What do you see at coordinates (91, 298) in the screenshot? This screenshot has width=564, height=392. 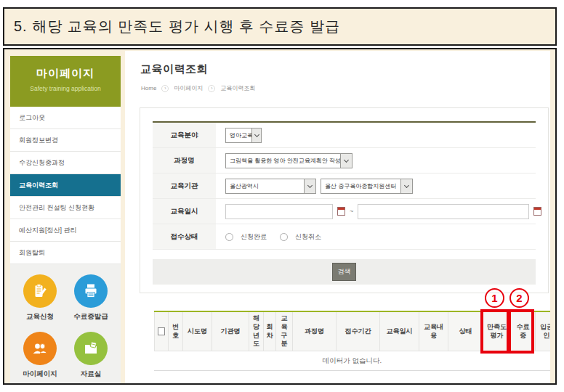 I see `quick-link-certificate-issue: 수료증발급` at bounding box center [91, 298].